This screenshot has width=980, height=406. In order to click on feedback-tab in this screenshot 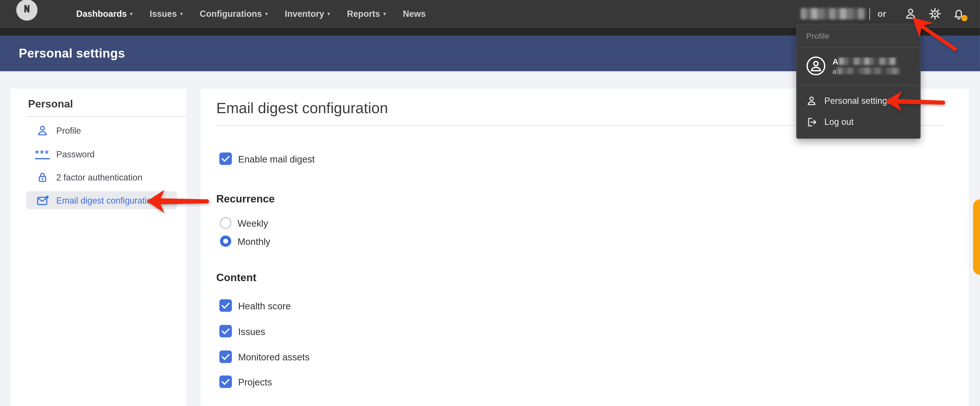, I will do `click(977, 237)`.